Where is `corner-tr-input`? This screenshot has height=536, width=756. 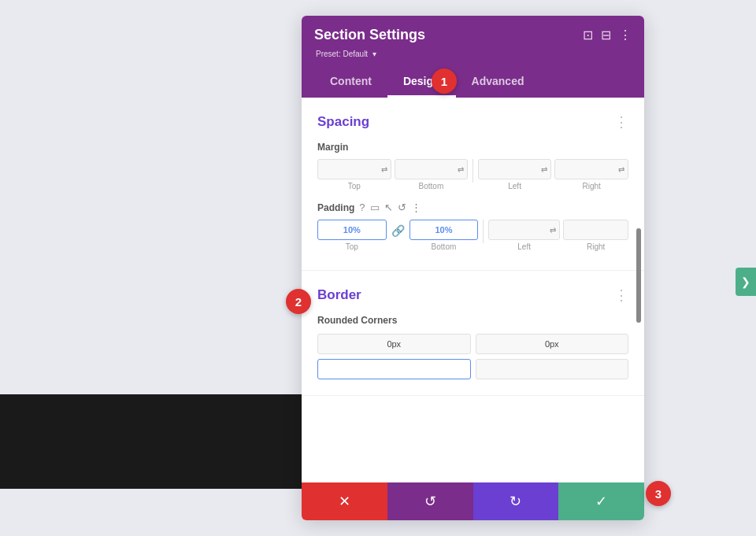
corner-tr-input is located at coordinates (553, 344).